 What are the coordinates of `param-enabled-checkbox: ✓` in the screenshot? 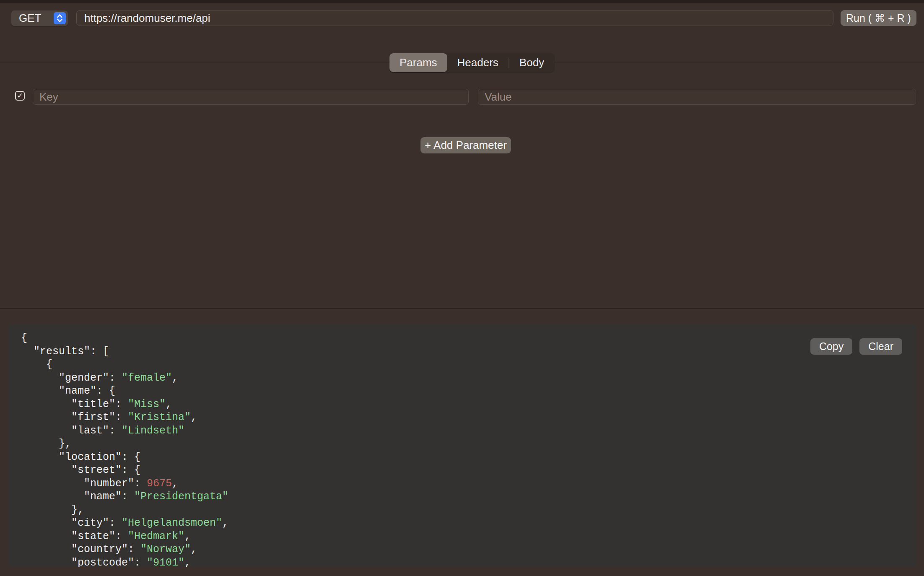 It's located at (20, 96).